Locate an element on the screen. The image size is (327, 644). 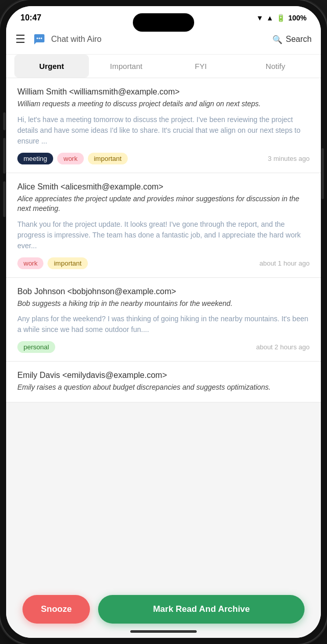
email-sender: Bob Johnson <bobjohnson@example.com> is located at coordinates (164, 292).